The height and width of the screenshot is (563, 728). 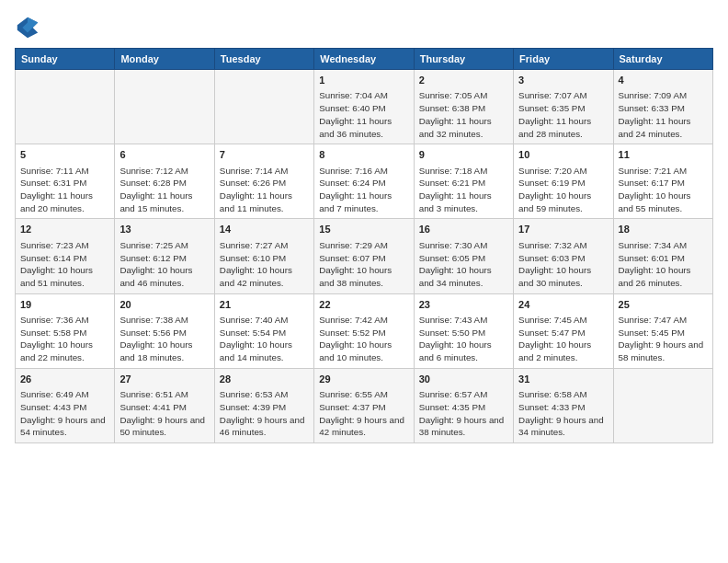 I want to click on calendar-cell: 17Sunrise: 7:32 AM Sunset: 6:03 PM Dayli…, so click(x=563, y=256).